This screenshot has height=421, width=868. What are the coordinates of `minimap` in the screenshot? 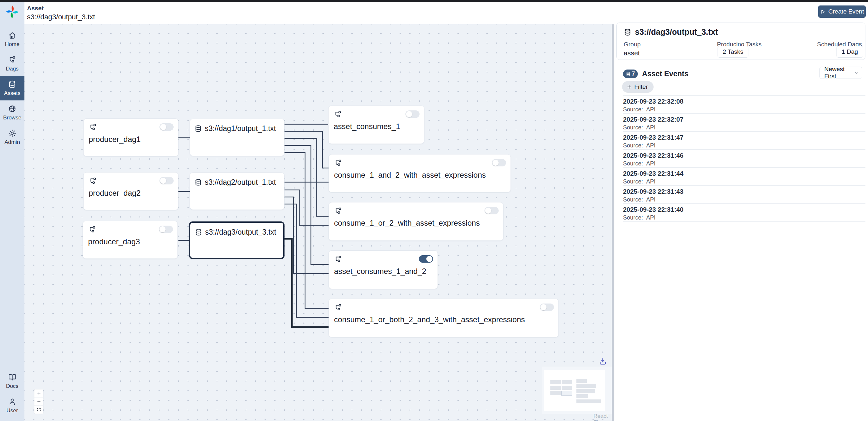 It's located at (578, 391).